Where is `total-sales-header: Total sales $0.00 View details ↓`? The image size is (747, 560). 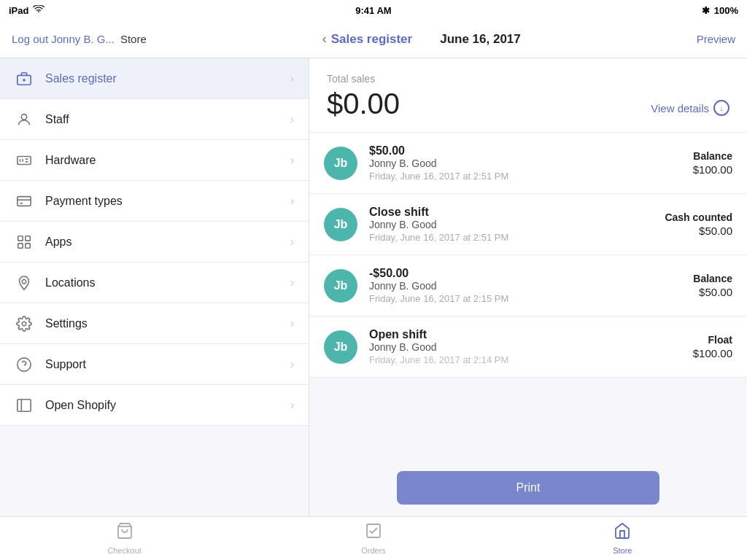
total-sales-header: Total sales $0.00 View details ↓ is located at coordinates (528, 96).